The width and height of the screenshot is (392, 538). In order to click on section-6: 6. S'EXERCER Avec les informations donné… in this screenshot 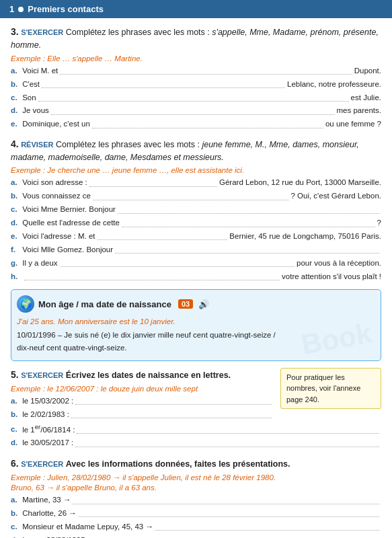, I will do `click(196, 498)`.